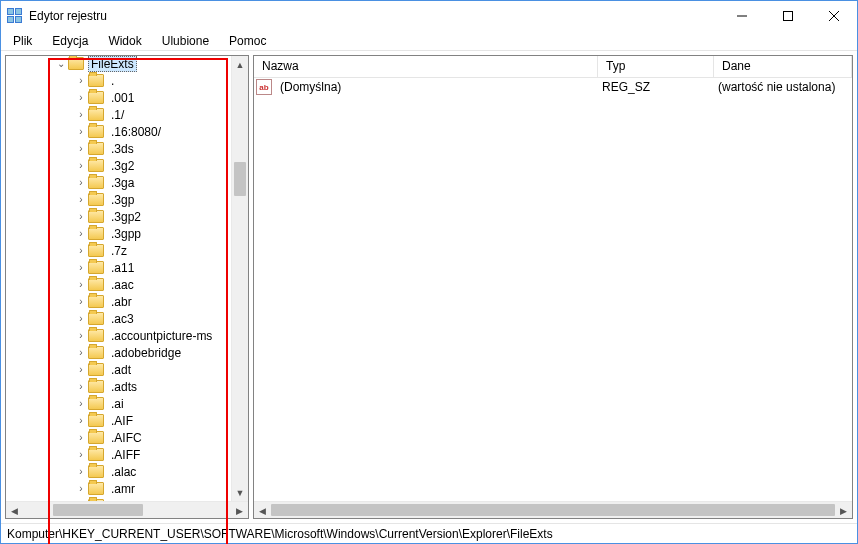  I want to click on tree-item: ›.AIFC, so click(110, 438).